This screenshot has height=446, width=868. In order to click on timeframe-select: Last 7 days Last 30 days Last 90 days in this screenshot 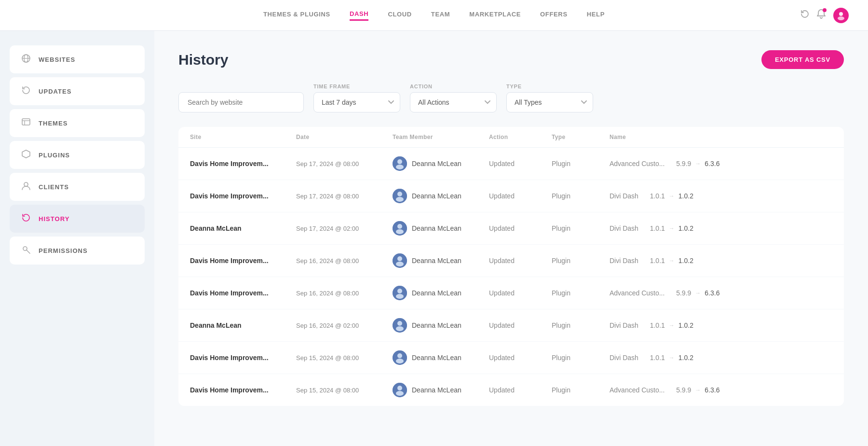, I will do `click(357, 102)`.